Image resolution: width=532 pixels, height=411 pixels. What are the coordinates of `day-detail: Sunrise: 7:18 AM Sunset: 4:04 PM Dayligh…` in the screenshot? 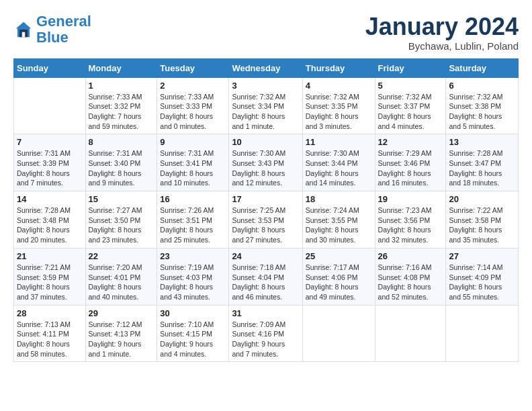 It's located at (265, 282).